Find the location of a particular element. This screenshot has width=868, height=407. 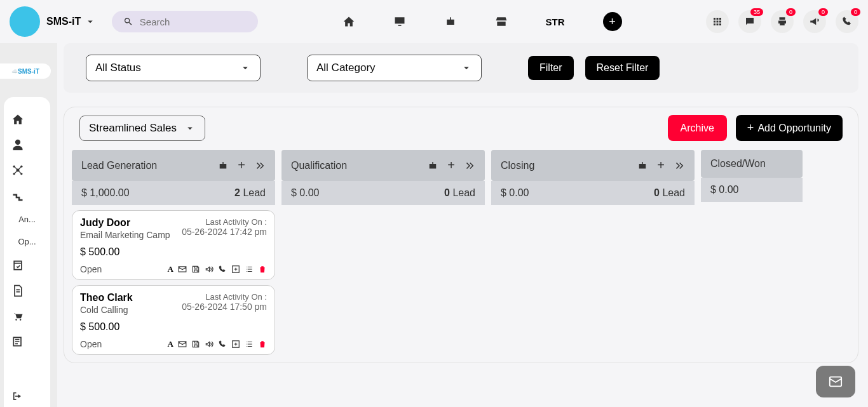

sidebar-steps is located at coordinates (27, 196).